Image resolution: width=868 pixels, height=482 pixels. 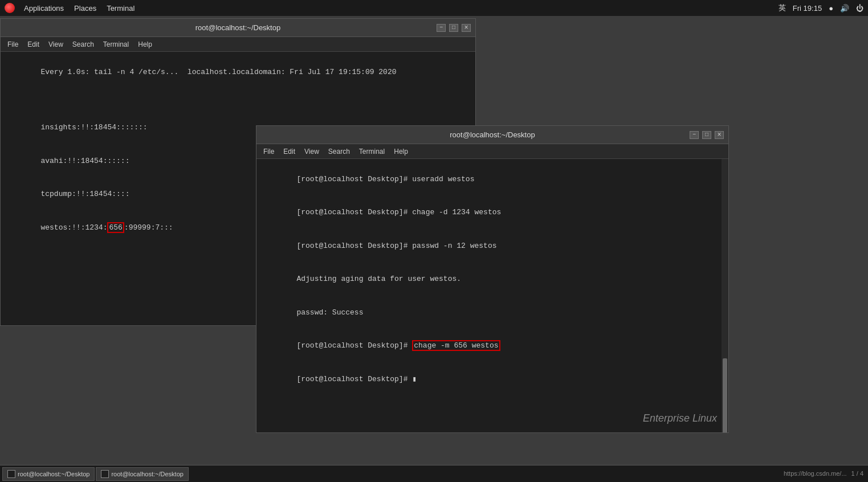 I want to click on t2-line4: Adjusting aging data for user westos., so click(x=378, y=279).